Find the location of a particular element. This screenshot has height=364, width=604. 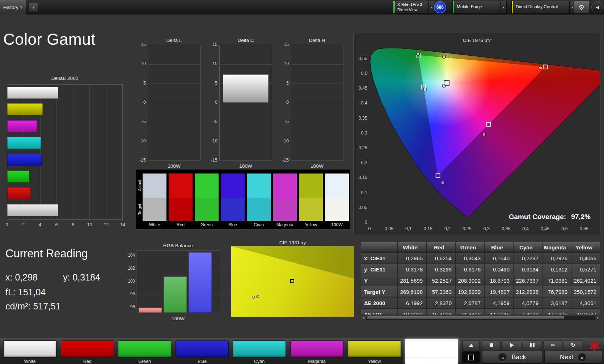

delta-c-ytick: -10 is located at coordinates (212, 141).